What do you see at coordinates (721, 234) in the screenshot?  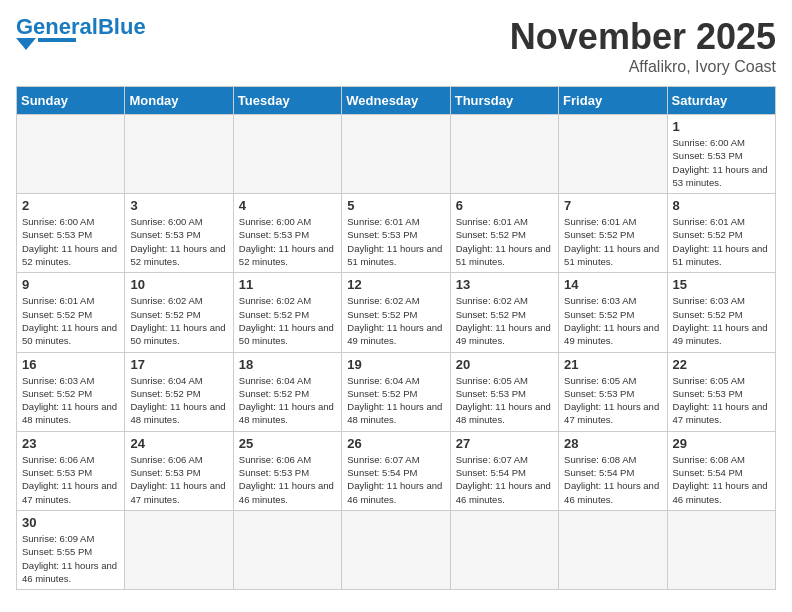 I see `calendar-day-cell: 8Sunrise: 6:01 AMSunset: 5:52 PMDaylight…` at bounding box center [721, 234].